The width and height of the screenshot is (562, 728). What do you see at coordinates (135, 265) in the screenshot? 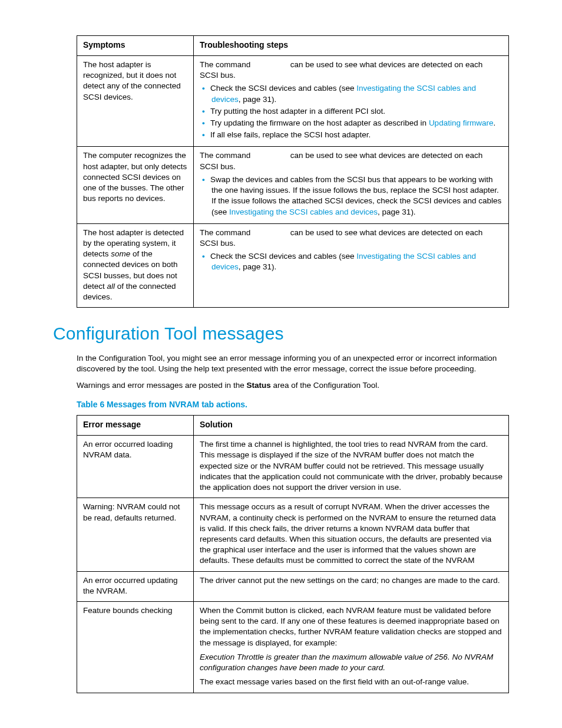
I see `symptom-cell: The host adapter is detected by the oper…` at bounding box center [135, 265].